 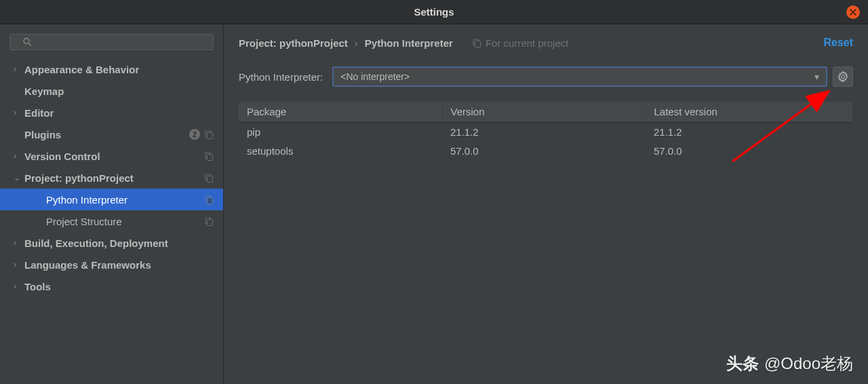 I want to click on cell-latest: 21.1.2, so click(x=749, y=132).